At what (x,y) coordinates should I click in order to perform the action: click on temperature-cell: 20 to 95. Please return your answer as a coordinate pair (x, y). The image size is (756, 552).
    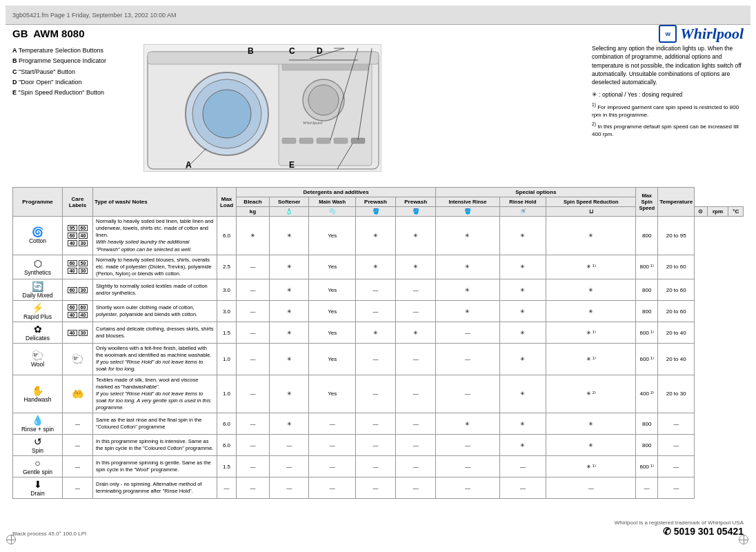
    Looking at the image, I should click on (676, 236).